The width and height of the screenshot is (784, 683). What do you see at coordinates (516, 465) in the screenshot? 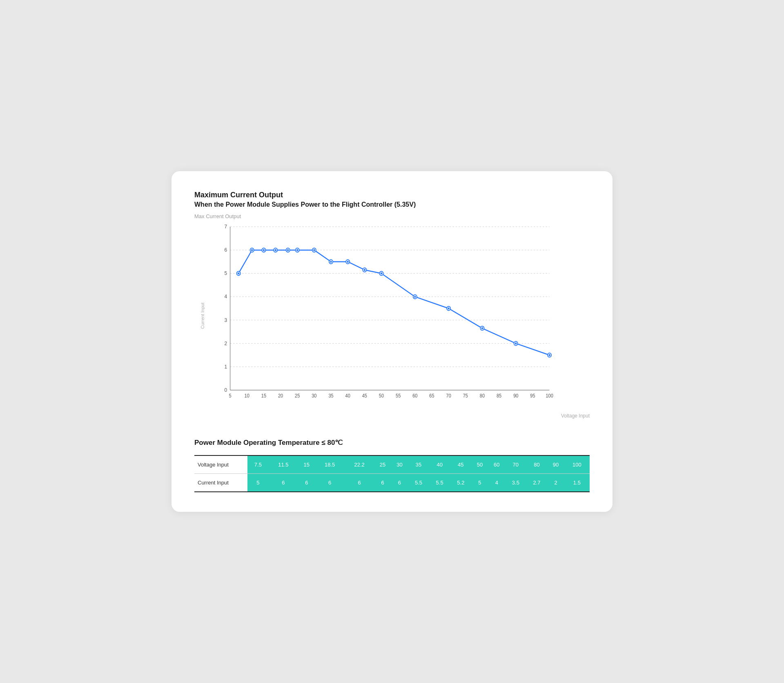
I see `voltage-cell: 70` at bounding box center [516, 465].